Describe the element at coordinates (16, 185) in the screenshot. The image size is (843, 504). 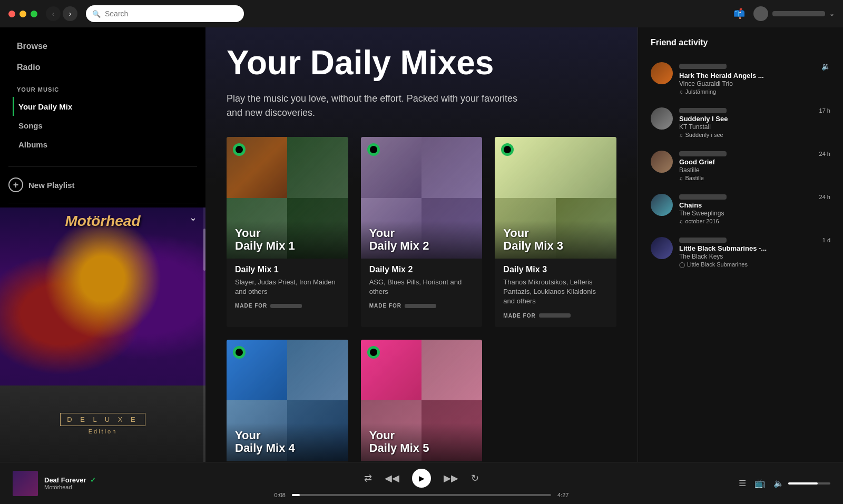
I see `plus-icon: +` at that location.